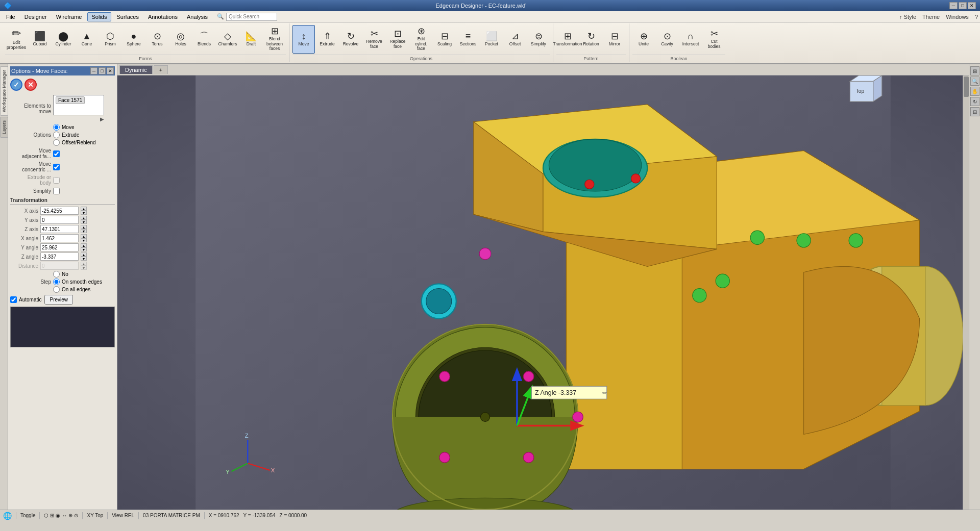 The image size is (980, 531). What do you see at coordinates (56, 181) in the screenshot?
I see `extrude-body-checkbox` at bounding box center [56, 181].